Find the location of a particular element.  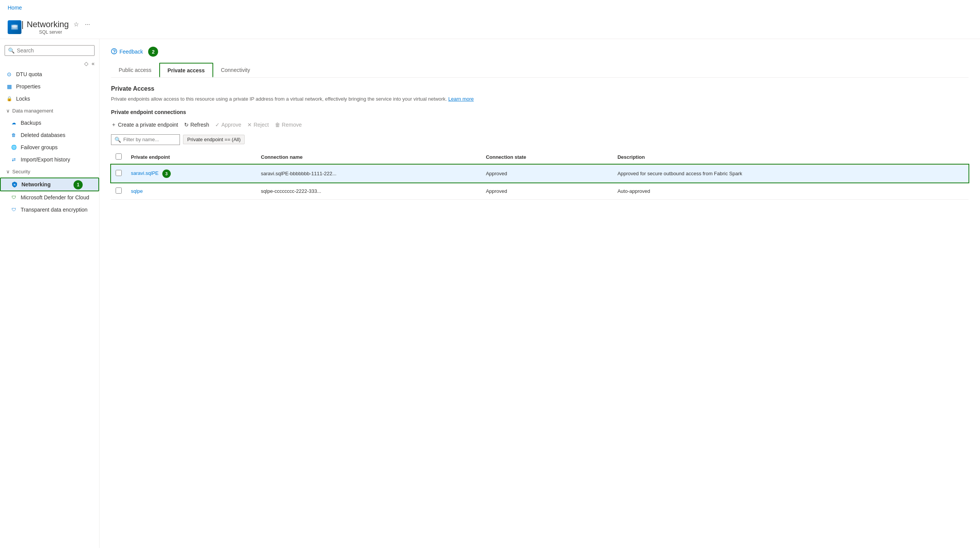

search-input is located at coordinates (54, 51).